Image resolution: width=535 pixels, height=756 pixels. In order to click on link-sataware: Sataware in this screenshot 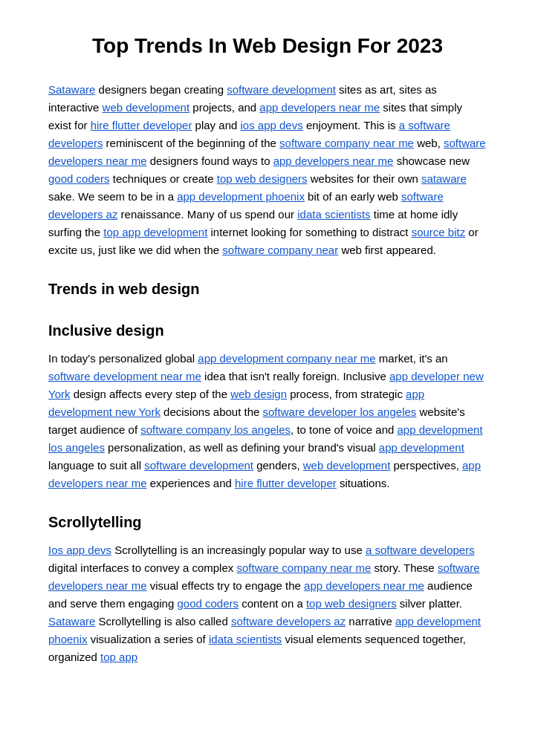, I will do `click(71, 89)`.